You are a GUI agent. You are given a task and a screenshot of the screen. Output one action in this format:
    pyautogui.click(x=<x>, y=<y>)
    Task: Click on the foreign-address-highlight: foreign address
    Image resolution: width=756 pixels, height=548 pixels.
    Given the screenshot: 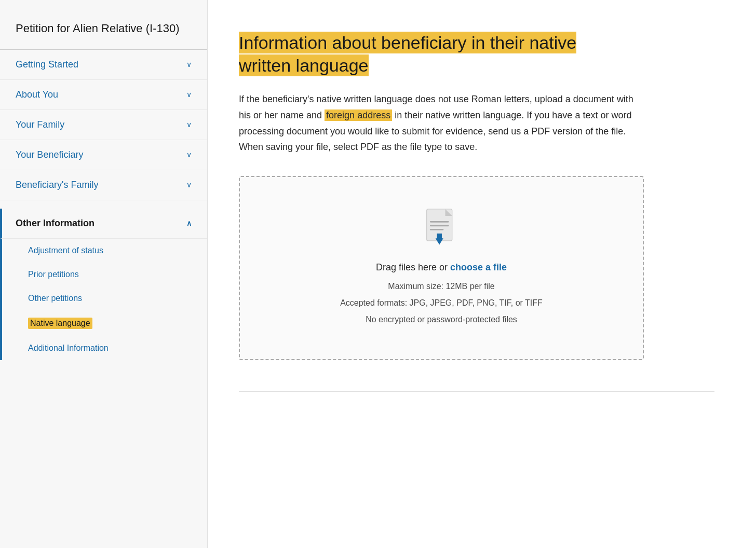 What is the action you would take?
    pyautogui.click(x=358, y=115)
    